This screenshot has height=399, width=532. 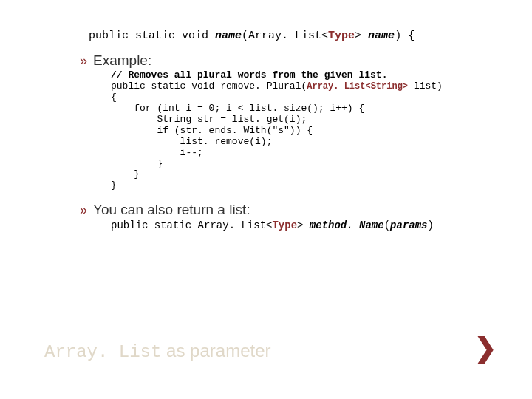 What do you see at coordinates (208, 120) in the screenshot?
I see `code-l4: String str = list. get(i);` at bounding box center [208, 120].